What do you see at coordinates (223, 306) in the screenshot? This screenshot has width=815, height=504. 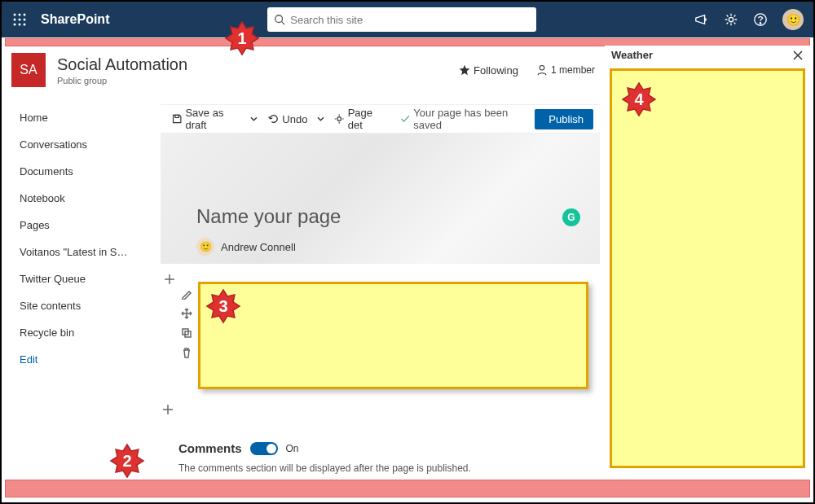 I see `callout-3: 3` at bounding box center [223, 306].